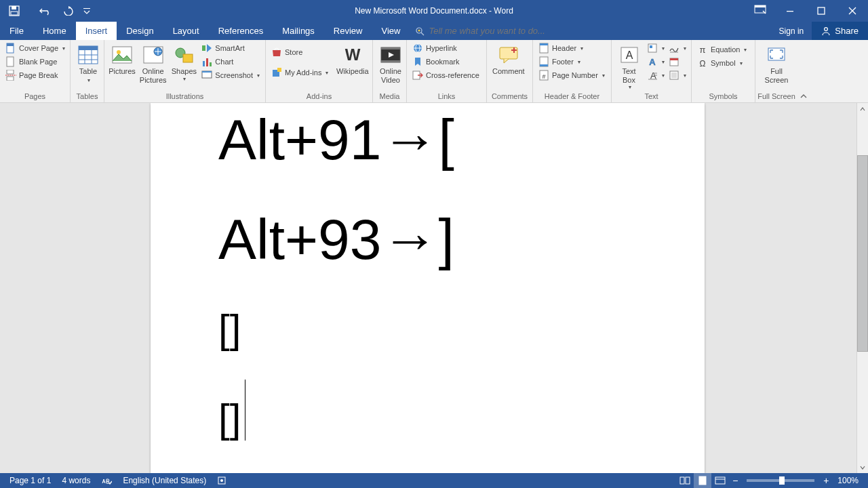 This screenshot has height=488, width=868. What do you see at coordinates (782, 481) in the screenshot?
I see `zoom-slider-handle` at bounding box center [782, 481].